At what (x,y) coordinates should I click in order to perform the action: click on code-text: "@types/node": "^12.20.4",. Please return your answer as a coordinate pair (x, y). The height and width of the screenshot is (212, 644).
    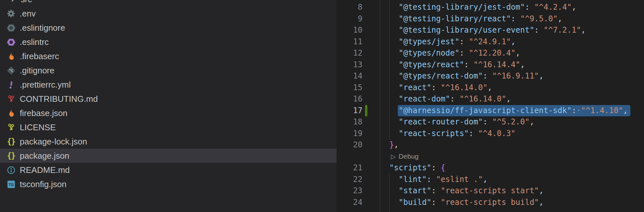
    Looking at the image, I should click on (450, 53).